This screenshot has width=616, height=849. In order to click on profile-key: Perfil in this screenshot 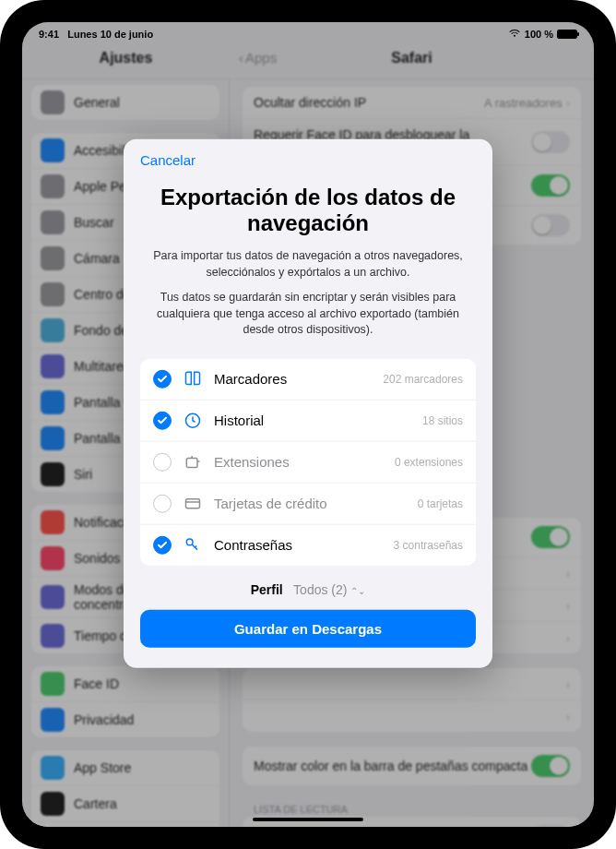, I will do `click(267, 589)`.